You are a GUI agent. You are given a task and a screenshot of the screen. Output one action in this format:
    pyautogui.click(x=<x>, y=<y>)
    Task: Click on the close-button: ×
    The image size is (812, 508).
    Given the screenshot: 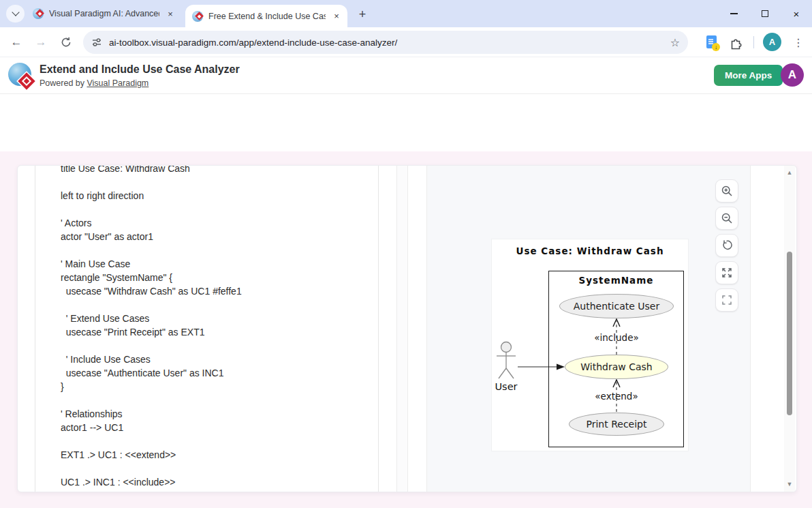 What is the action you would take?
    pyautogui.click(x=796, y=14)
    